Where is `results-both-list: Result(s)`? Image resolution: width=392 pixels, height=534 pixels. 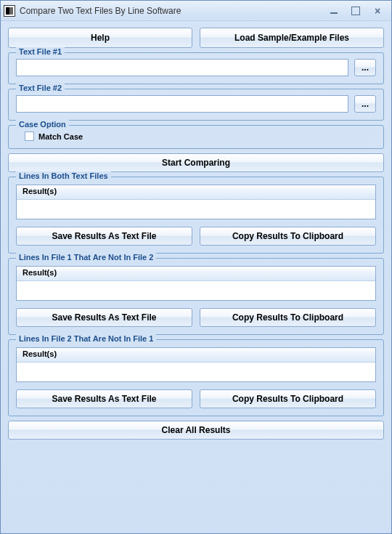
results-both-list: Result(s) is located at coordinates (196, 202).